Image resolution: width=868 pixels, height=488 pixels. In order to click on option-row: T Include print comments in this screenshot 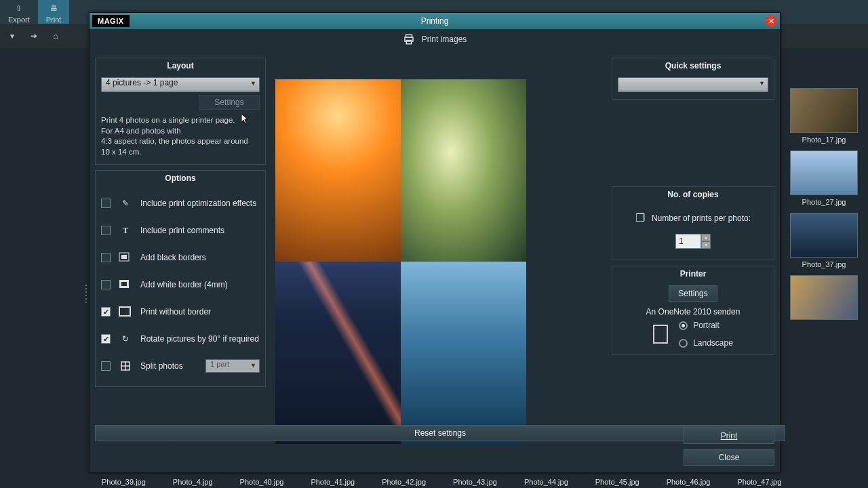, I will do `click(180, 230)`.